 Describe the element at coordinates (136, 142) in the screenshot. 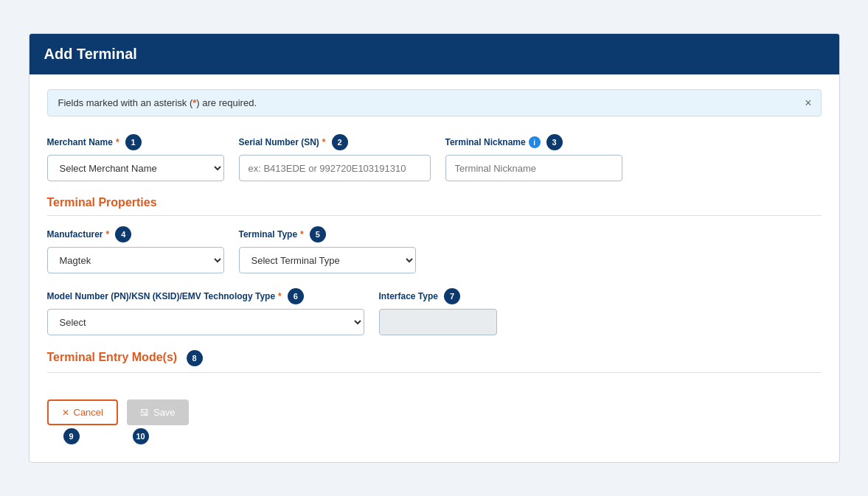

I see `merchant-name-label: Merchant Name* 1` at that location.